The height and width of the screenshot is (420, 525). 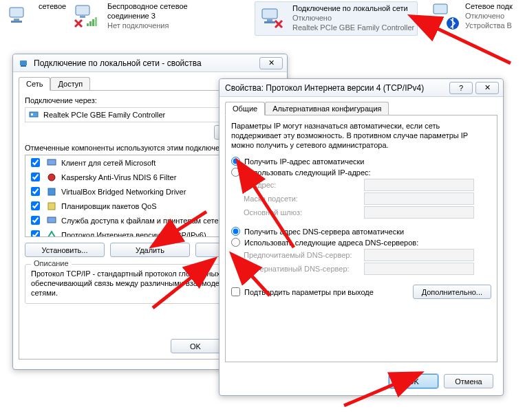 What do you see at coordinates (327, 109) in the screenshot?
I see `tab-alt-config: Альтернативная конфигурация` at bounding box center [327, 109].